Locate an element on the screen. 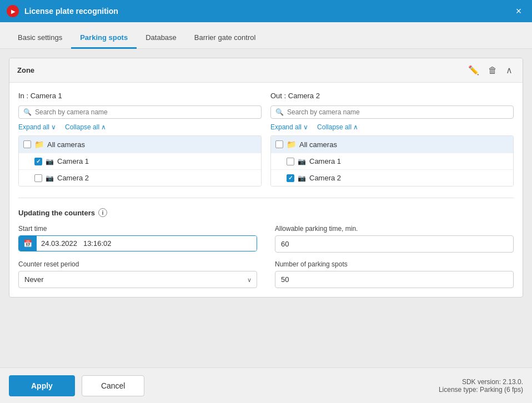 The width and height of the screenshot is (532, 403). in-camera-2-checkbox is located at coordinates (38, 178).